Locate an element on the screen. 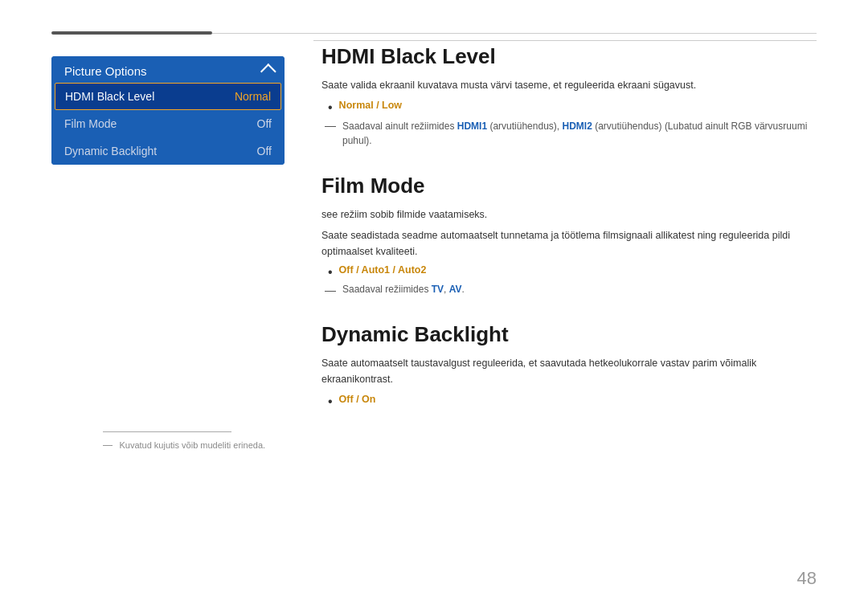  hdmi-description: Saate valida ekraanil kuvatava musta vär… is located at coordinates (569, 85).